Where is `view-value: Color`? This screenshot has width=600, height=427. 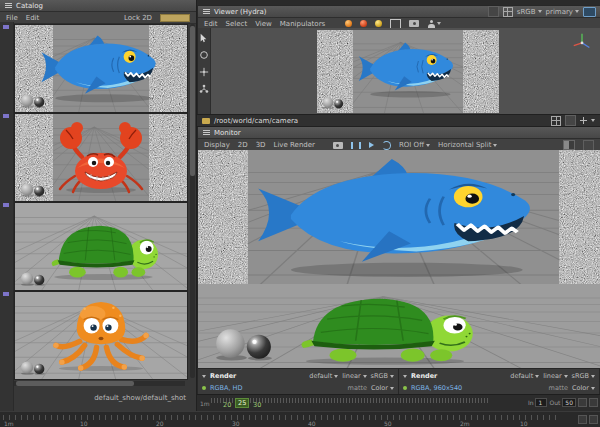 view-value: Color is located at coordinates (580, 388).